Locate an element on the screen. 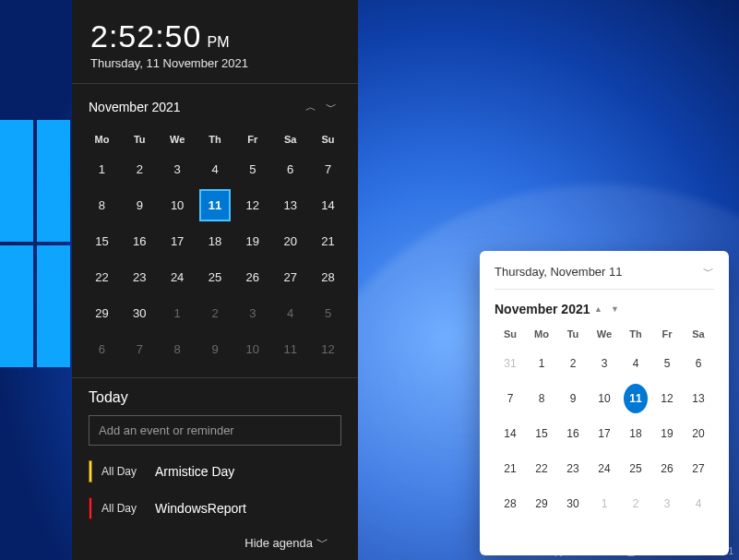 The image size is (739, 560). agenda-title: Today is located at coordinates (215, 398).